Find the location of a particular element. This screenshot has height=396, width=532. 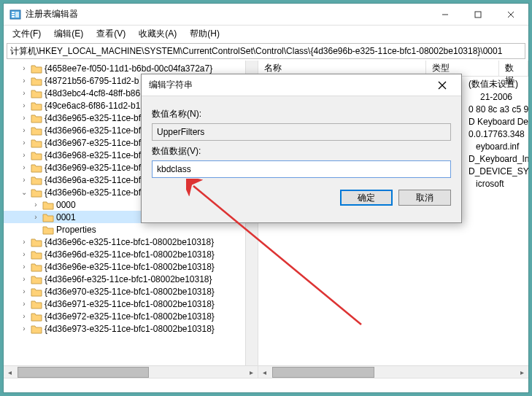

tree-item: ›{4d36e970-e325-11ce-bfc1-08002be10318} is located at coordinates (131, 292).